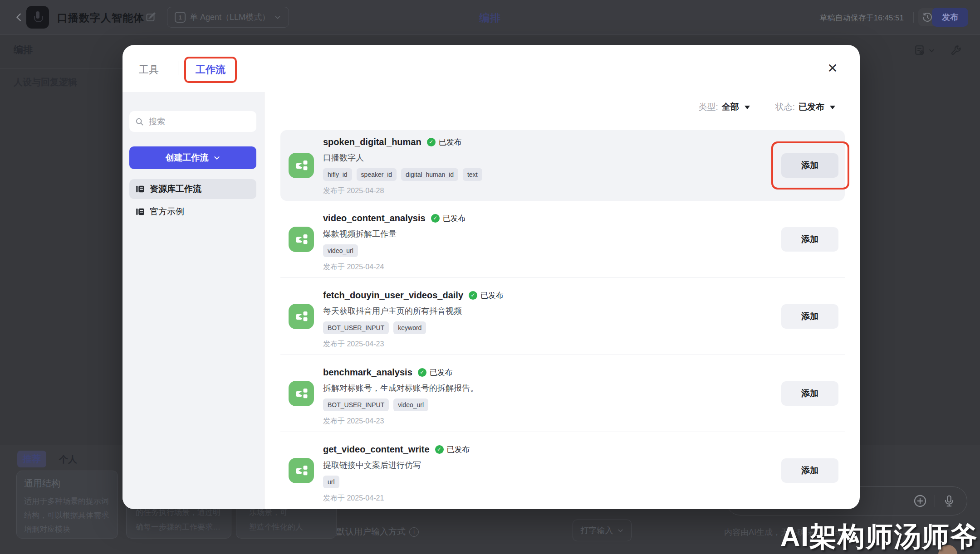 The height and width of the screenshot is (554, 980). I want to click on workflow-info: benchmark_analysis ✓ 已发布 拆解对标账号，生成对标账号的拆…, so click(507, 396).